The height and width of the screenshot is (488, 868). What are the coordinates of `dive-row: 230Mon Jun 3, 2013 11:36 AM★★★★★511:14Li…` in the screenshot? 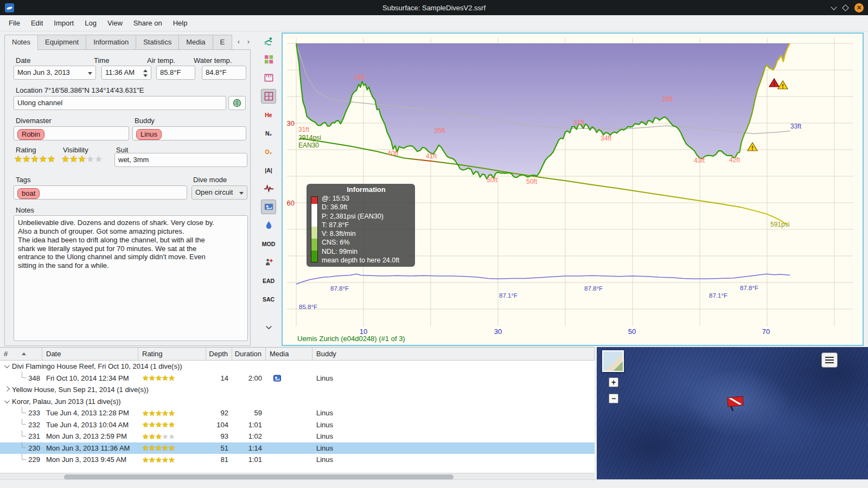 It's located at (297, 448).